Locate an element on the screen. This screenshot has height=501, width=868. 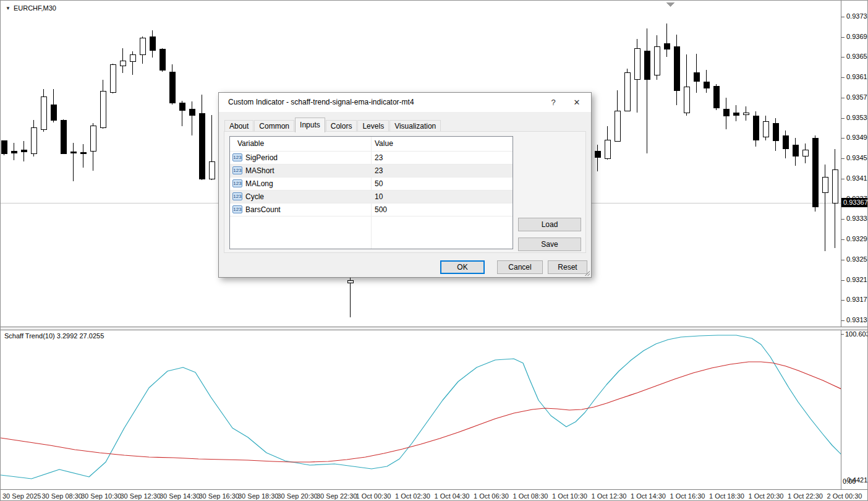
variable-value: 10 is located at coordinates (378, 197).